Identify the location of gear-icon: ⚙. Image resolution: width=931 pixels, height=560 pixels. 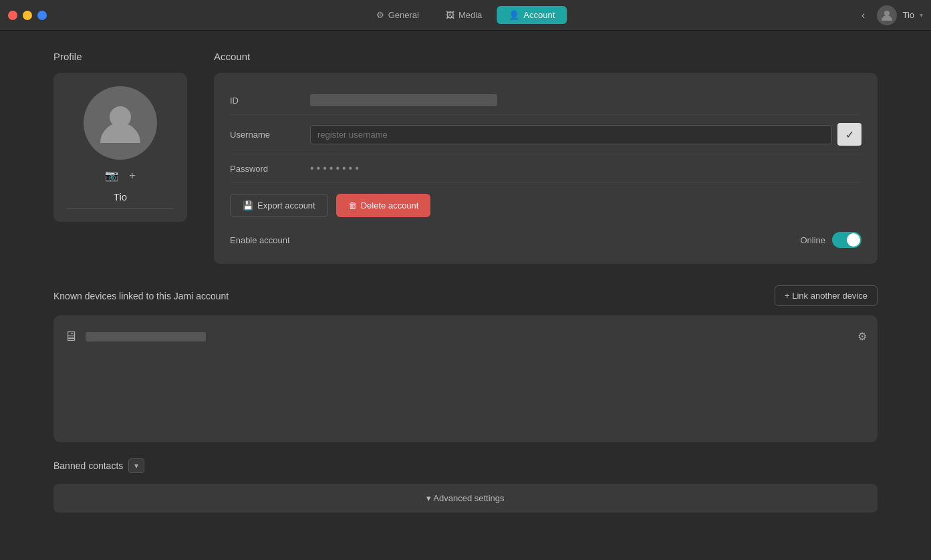
(380, 15).